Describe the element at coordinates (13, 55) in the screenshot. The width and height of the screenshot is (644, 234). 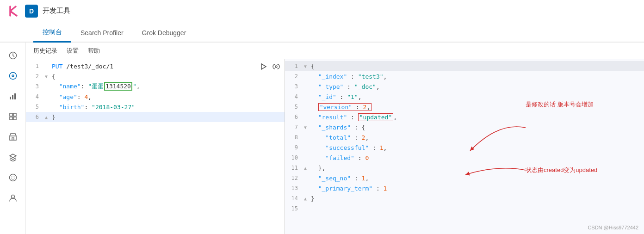
I see `sidebar-icon-clock` at that location.